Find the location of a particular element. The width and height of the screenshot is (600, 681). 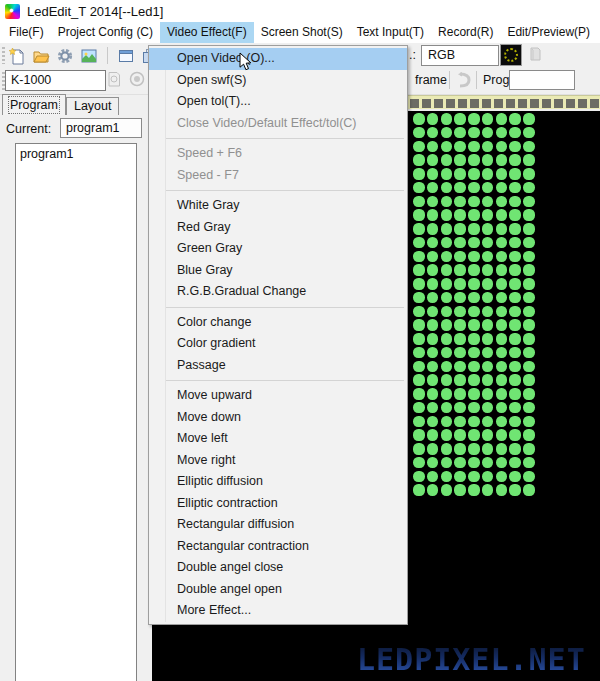

menubar-item: Project Config (C) is located at coordinates (106, 32).